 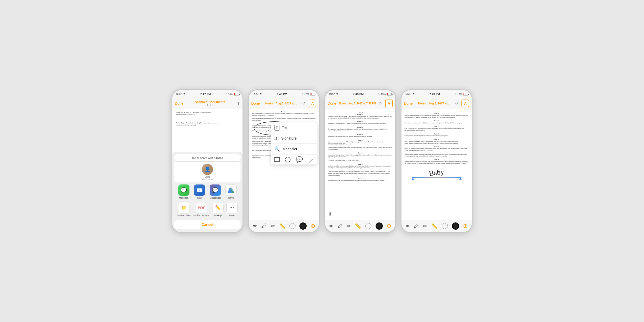 I want to click on status-left: Tele2, so click(x=181, y=94).